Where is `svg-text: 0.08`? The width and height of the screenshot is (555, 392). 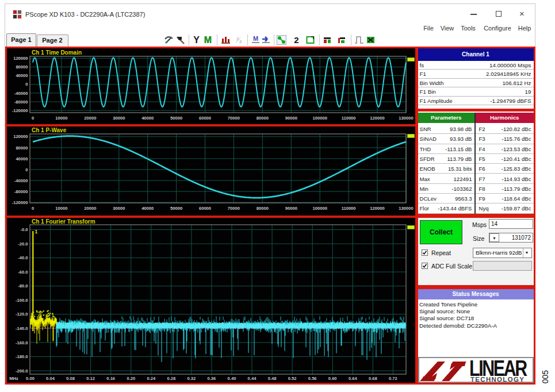
svg-text: 0.08 is located at coordinates (70, 378).